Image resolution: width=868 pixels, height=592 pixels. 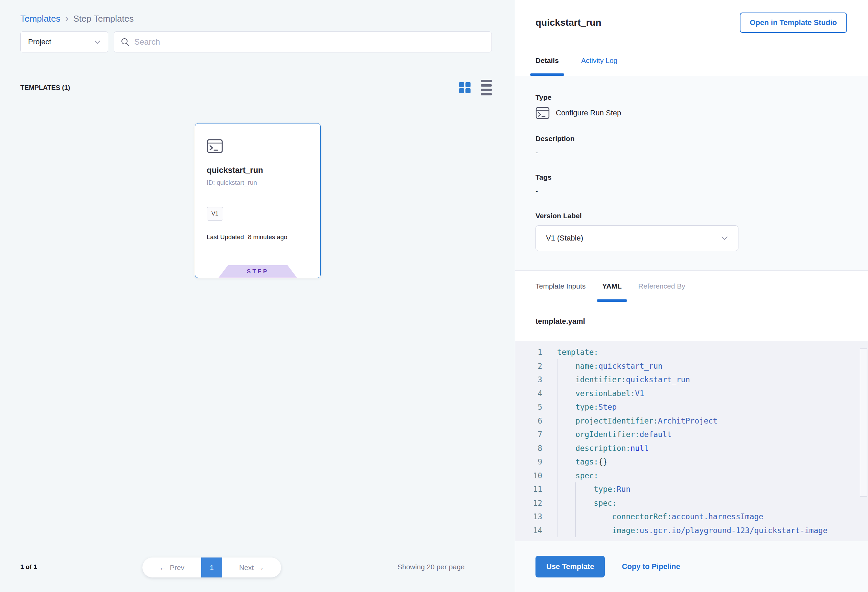 What do you see at coordinates (692, 517) in the screenshot?
I see `code-line: 13connectorRef: account.harnessImage` at bounding box center [692, 517].